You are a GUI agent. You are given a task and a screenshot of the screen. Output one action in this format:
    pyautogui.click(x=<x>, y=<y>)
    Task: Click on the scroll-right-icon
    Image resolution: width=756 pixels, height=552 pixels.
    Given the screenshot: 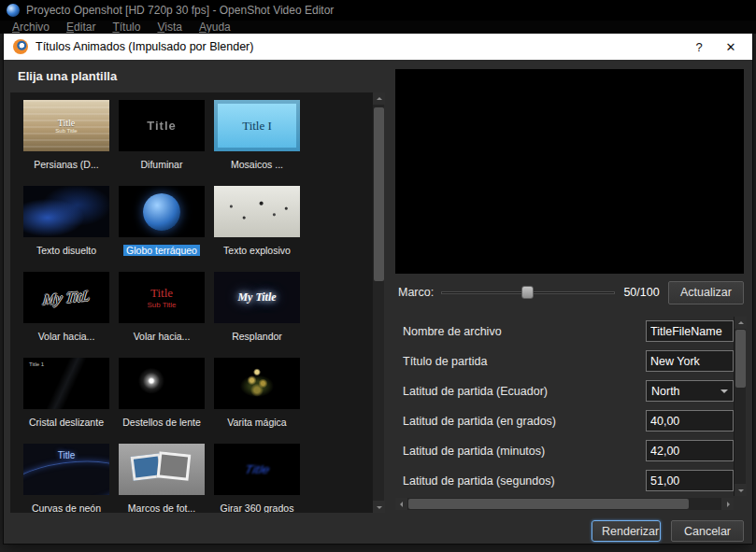 What is the action you would take?
    pyautogui.click(x=727, y=504)
    